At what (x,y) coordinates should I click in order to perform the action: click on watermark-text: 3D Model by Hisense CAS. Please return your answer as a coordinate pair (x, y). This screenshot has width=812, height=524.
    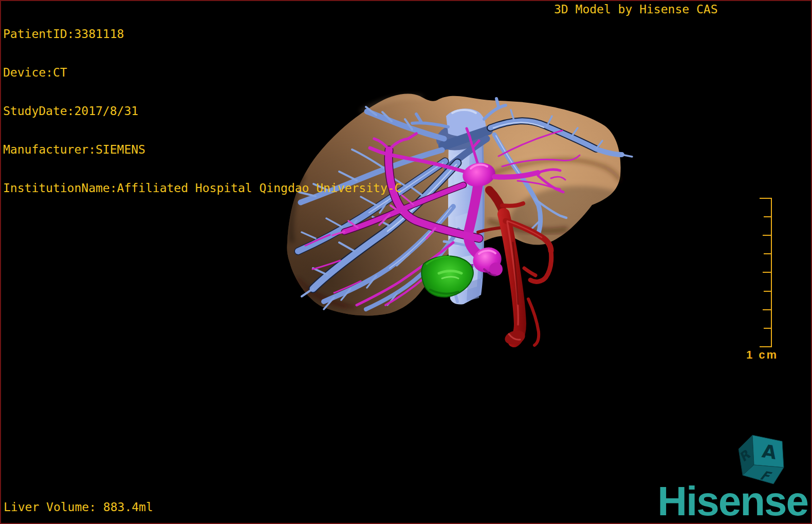
    Looking at the image, I should click on (636, 9).